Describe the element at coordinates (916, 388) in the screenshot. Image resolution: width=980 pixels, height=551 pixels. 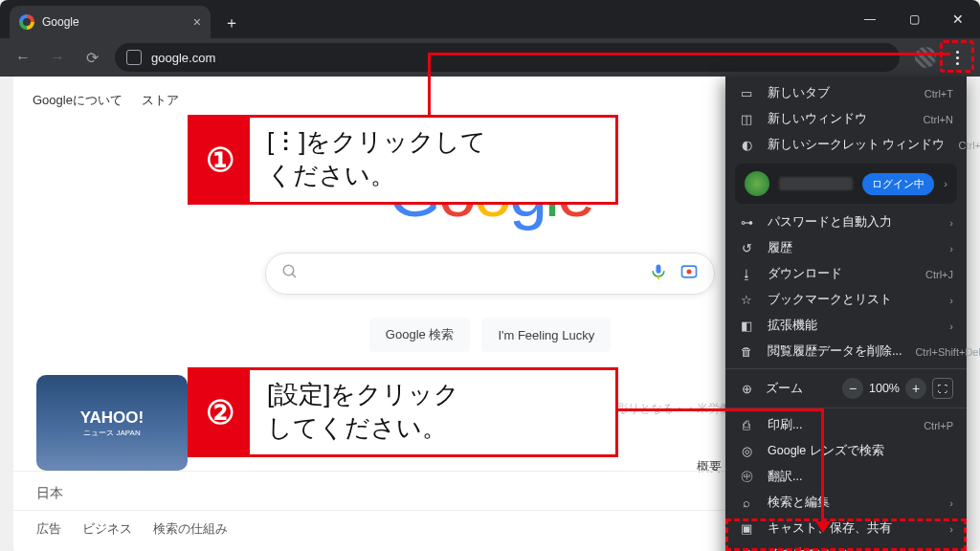
I see `zoom-in-button: +` at that location.